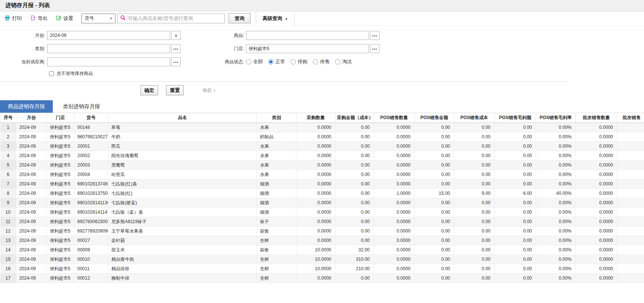 This screenshot has height=303, width=644. I want to click on table-row: 142024-09便利超市500009甜玉米副食10.000032.000.00…, so click(322, 250).